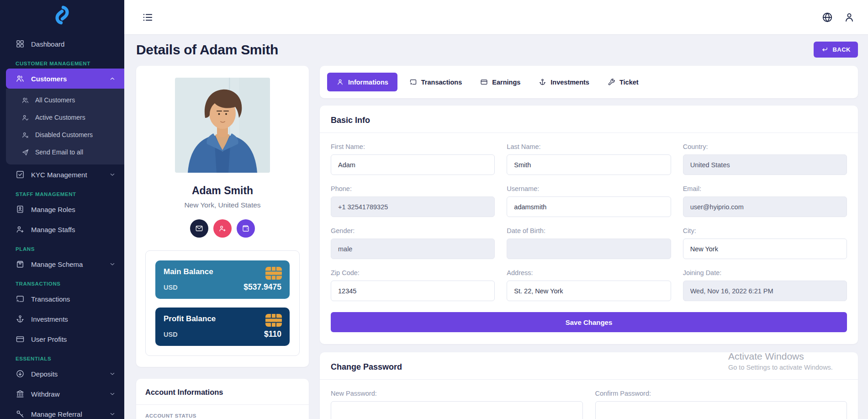 The width and height of the screenshot is (868, 419). I want to click on account-info-title: Account Informations, so click(222, 392).